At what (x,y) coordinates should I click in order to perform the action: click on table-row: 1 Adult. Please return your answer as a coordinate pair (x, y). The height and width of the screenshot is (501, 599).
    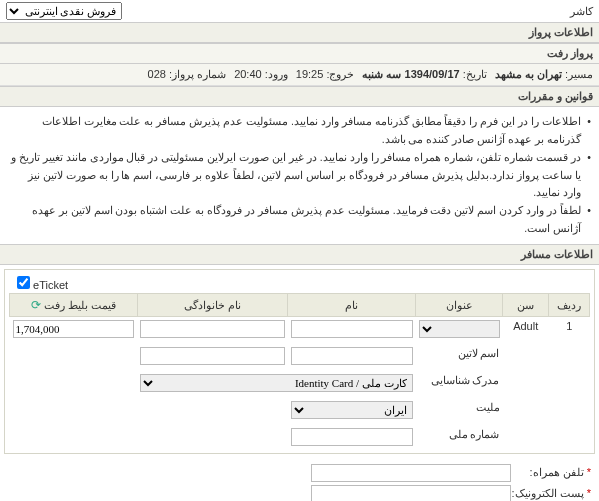
    Looking at the image, I should click on (300, 328).